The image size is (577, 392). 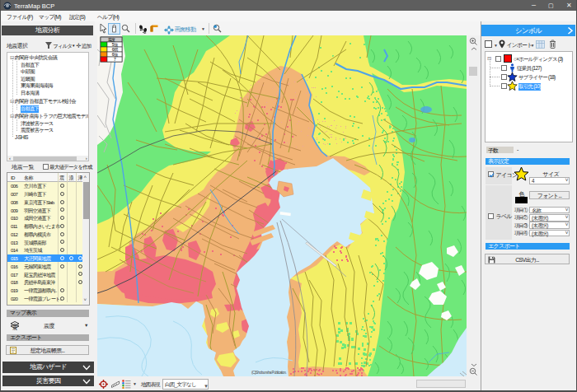 I want to click on svg-text: (C)Shobunsha Publication., so click(x=269, y=372).